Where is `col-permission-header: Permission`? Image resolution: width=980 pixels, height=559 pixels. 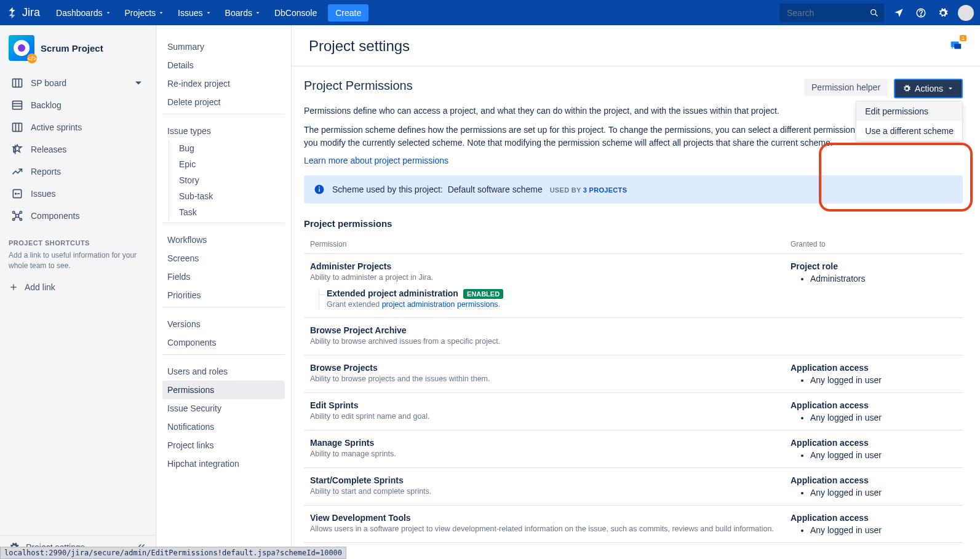
col-permission-header: Permission is located at coordinates (548, 244).